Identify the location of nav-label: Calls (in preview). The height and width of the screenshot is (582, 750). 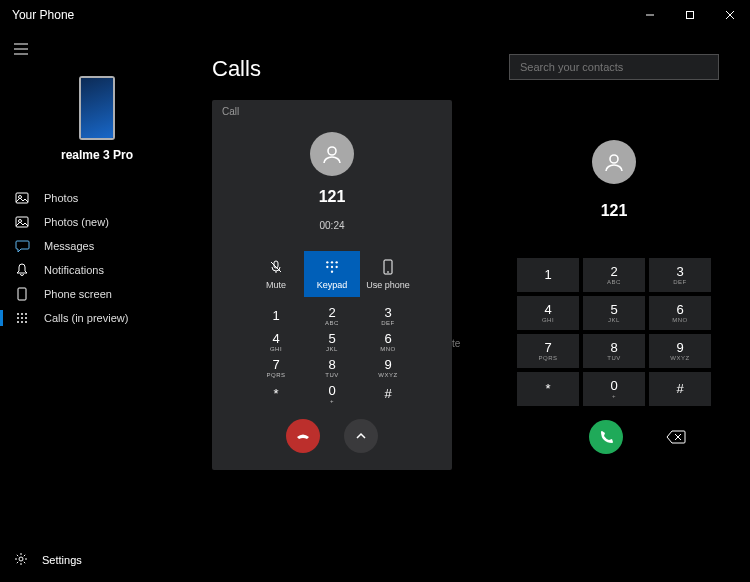
(86, 318).